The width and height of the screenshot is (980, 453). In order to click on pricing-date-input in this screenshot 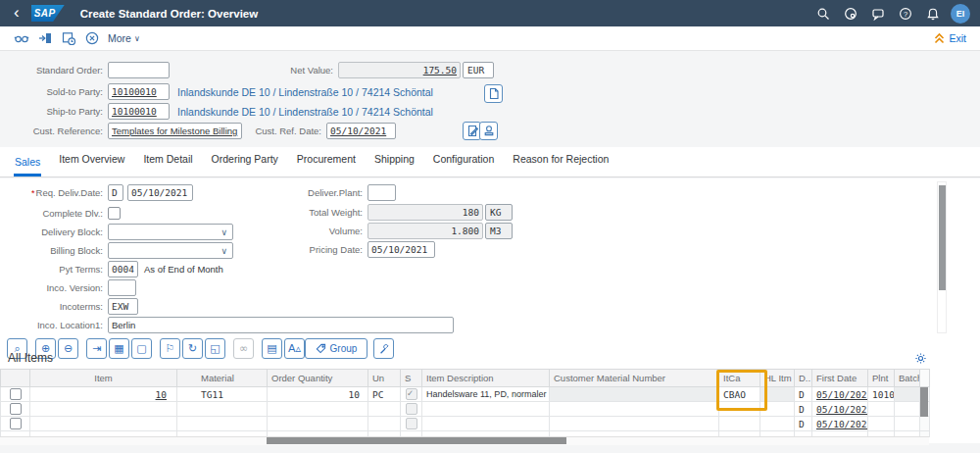, I will do `click(402, 249)`.